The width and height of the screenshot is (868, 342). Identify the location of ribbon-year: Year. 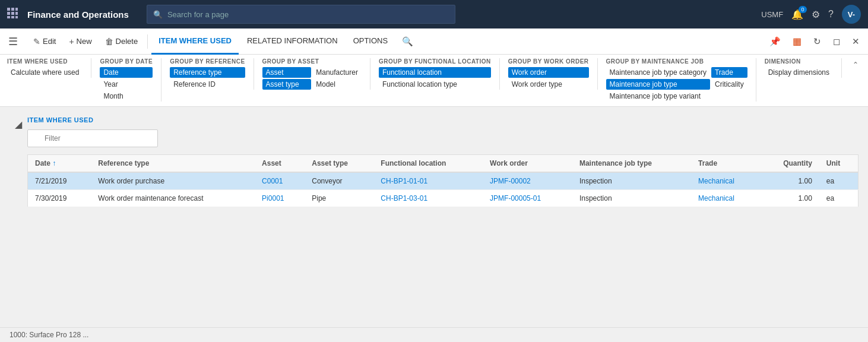
(126, 84).